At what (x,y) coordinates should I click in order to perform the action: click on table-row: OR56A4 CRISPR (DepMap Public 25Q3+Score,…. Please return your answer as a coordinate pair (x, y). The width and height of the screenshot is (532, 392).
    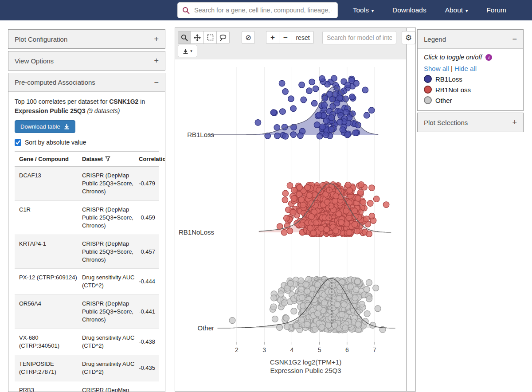
    Looking at the image, I should click on (87, 312).